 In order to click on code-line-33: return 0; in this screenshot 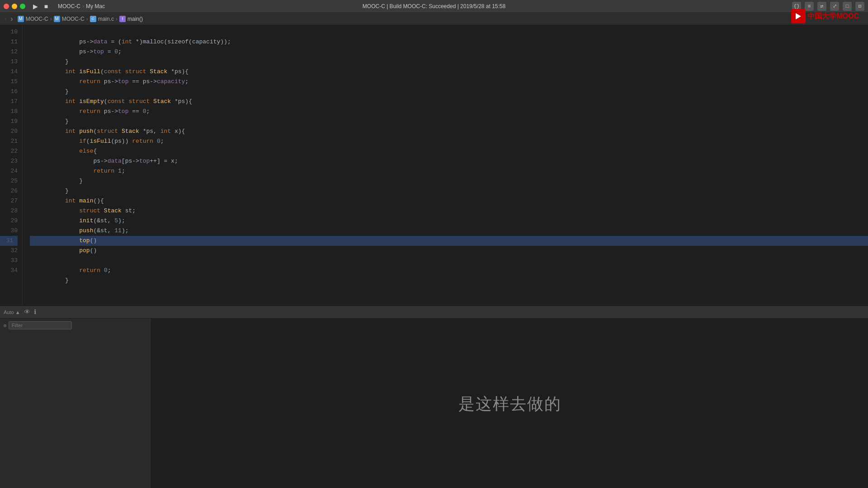, I will do `click(449, 261)`.